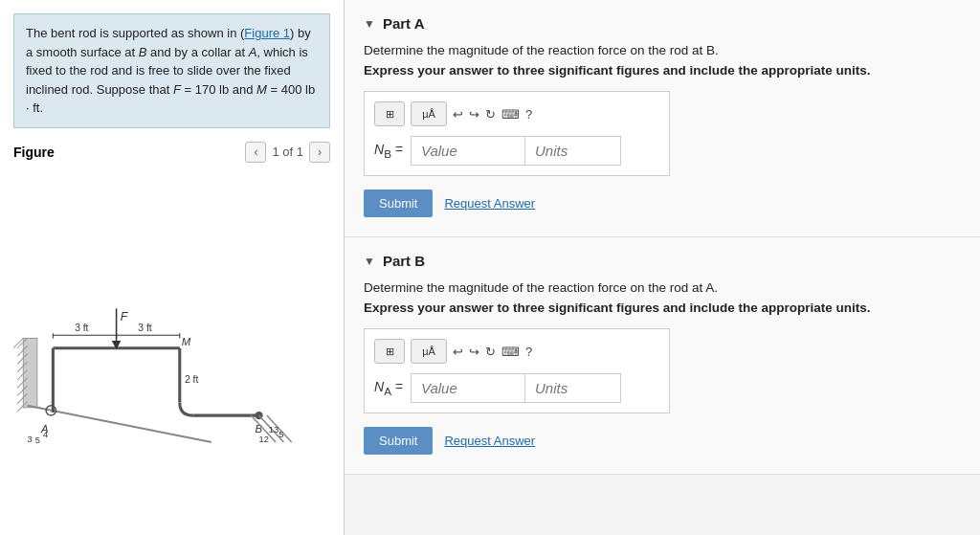  Describe the element at coordinates (191, 379) in the screenshot. I see `svg-text: 2 ft` at that location.